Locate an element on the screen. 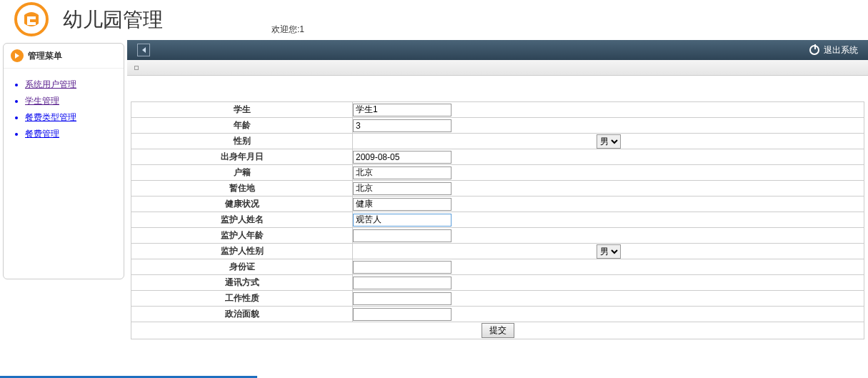 The image size is (868, 378). form-row: 监护人姓名 is located at coordinates (498, 220).